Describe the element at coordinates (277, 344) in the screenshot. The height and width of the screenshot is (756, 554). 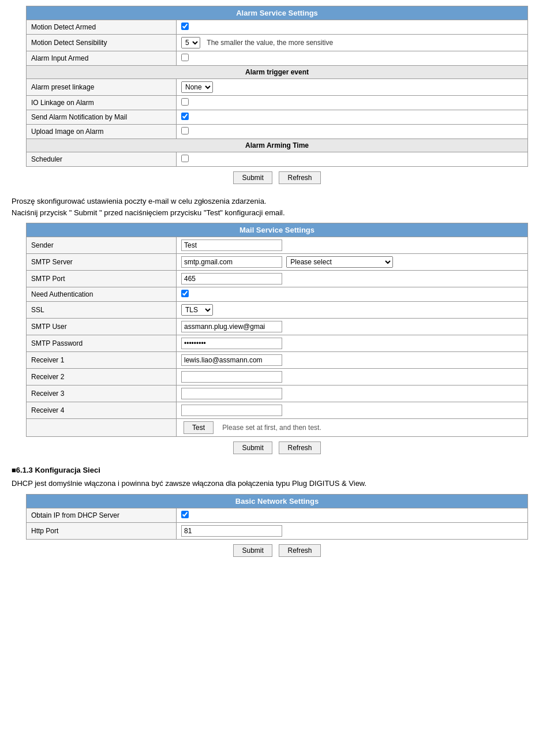
I see `table-row: SMTP Password` at that location.